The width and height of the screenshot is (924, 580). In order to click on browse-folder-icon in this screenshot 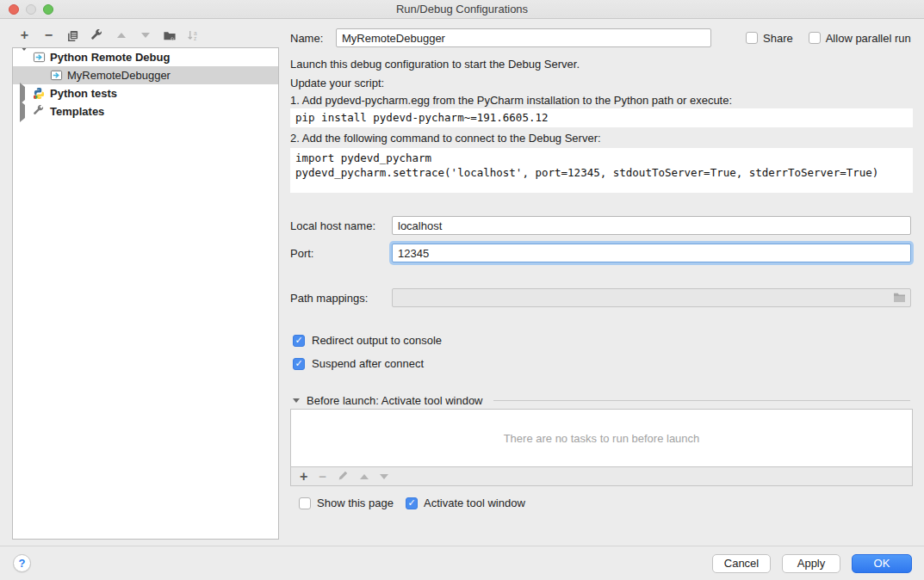, I will do `click(899, 298)`.